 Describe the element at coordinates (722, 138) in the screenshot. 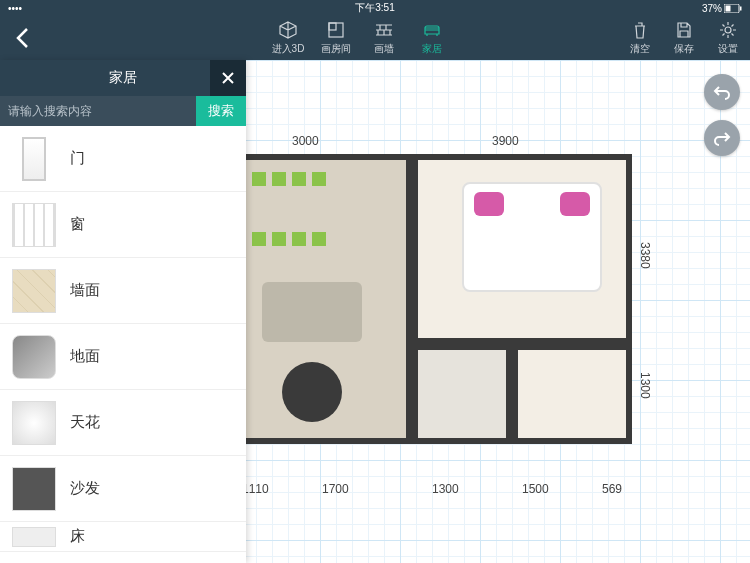

I see `redo-button` at that location.